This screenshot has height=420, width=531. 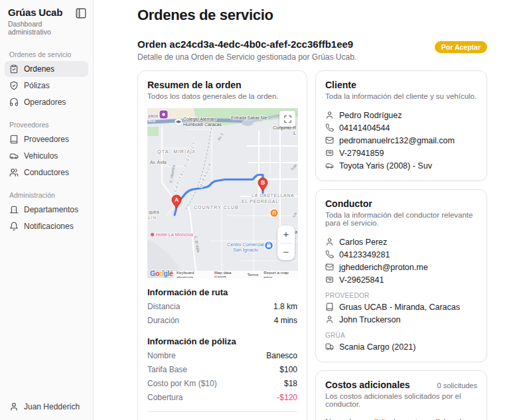 What do you see at coordinates (222, 85) in the screenshot?
I see `summary-card-title: Resumen de la orden` at bounding box center [222, 85].